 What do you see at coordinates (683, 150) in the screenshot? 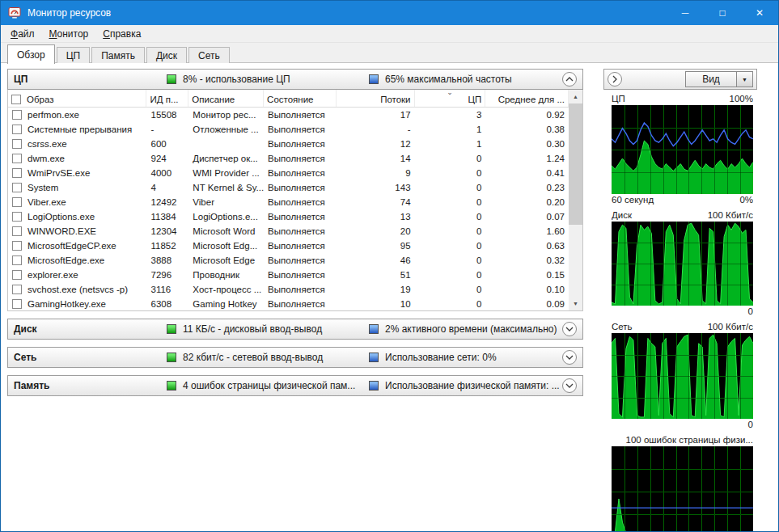
I see `cpu-usage-chart` at bounding box center [683, 150].